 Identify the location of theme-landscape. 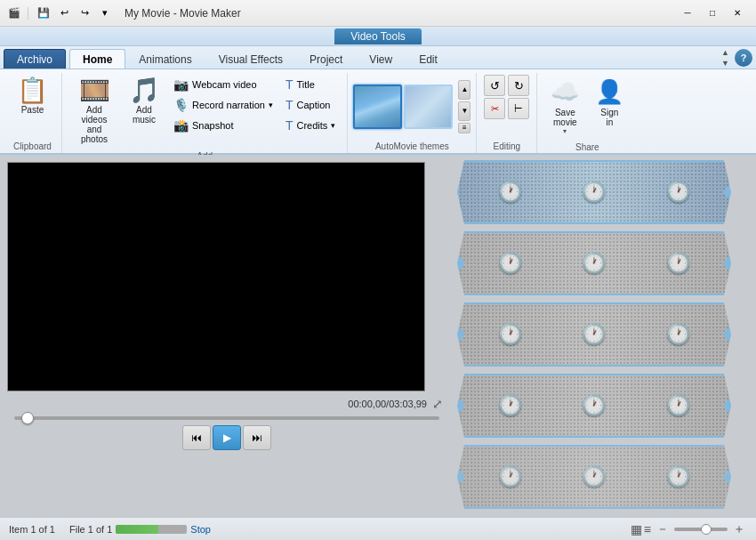
(377, 107).